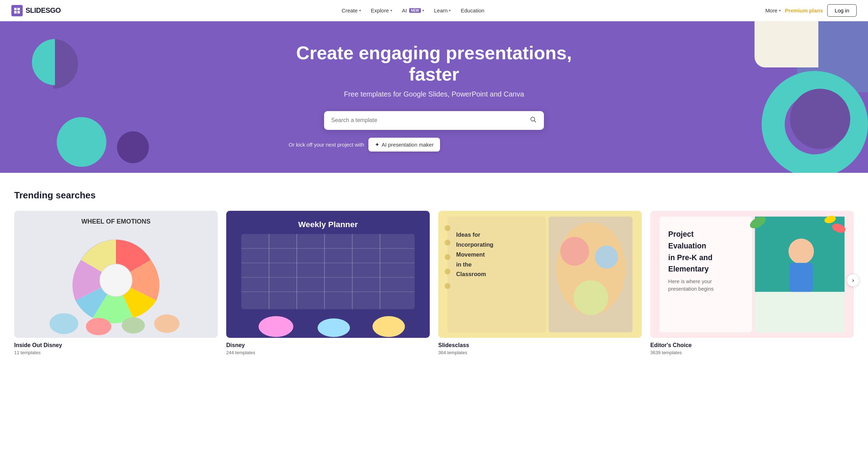 The height and width of the screenshot is (472, 868). Describe the element at coordinates (820, 119) in the screenshot. I see `deco-purple-circle-right` at that location.